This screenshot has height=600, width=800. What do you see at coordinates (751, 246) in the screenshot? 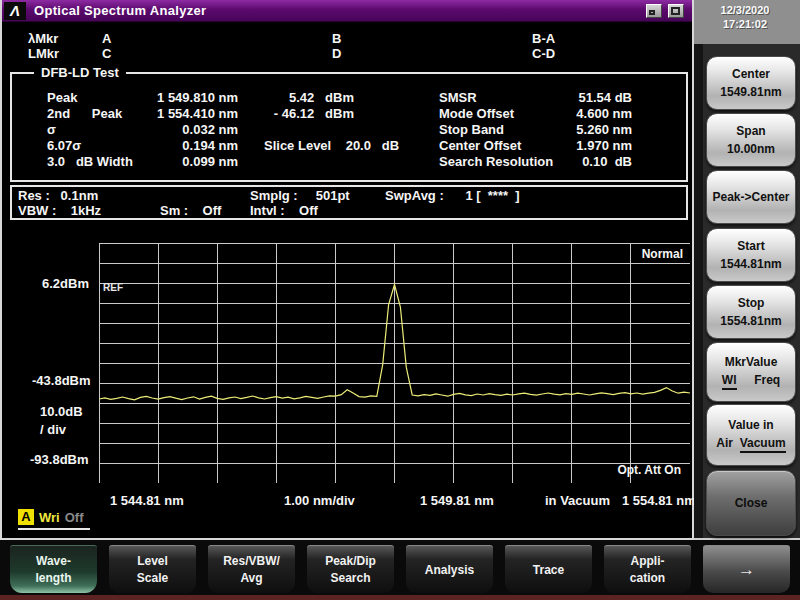
I see `start-button-label: Start` at bounding box center [751, 246].